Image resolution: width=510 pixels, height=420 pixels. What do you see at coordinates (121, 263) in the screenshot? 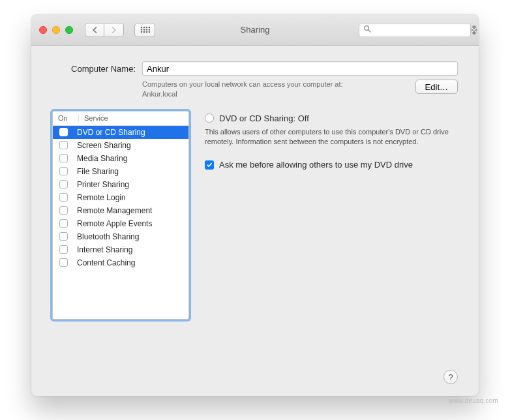
I see `service-row: Content Caching` at bounding box center [121, 263].